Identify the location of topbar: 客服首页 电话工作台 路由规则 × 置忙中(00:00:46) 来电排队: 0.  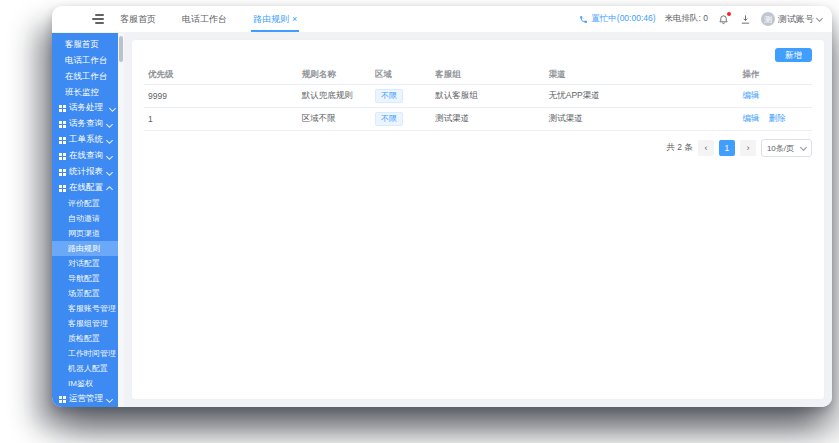
(442, 20).